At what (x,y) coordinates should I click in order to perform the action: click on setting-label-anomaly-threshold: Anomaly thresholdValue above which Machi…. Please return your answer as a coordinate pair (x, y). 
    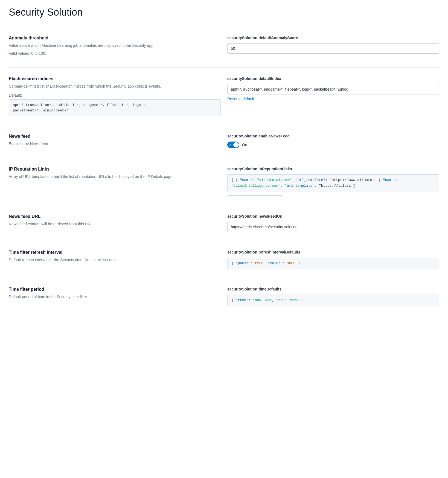
    Looking at the image, I should click on (115, 47).